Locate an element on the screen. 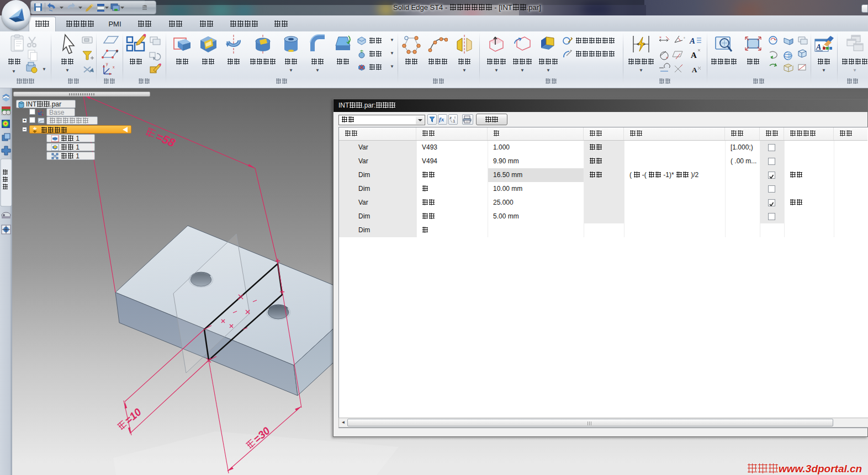  svg-text: y is located at coordinates (107, 64).